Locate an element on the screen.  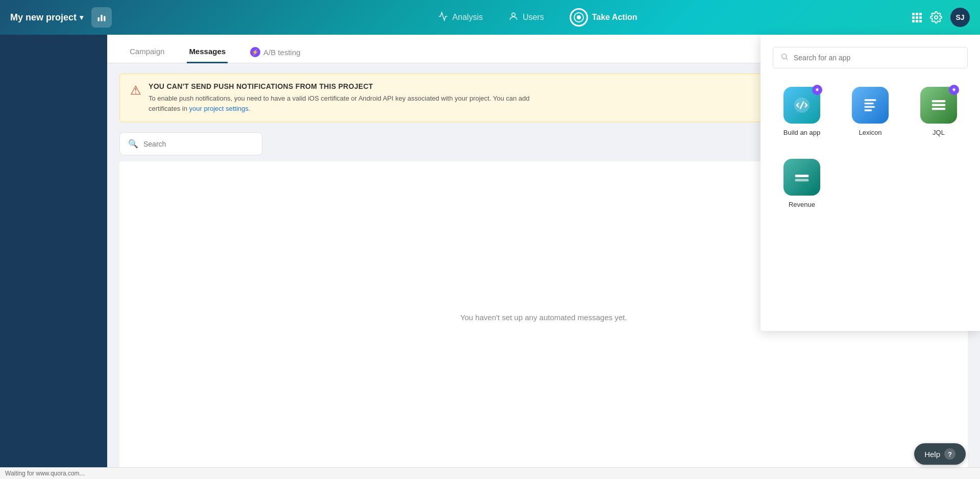
main-nav: Analysis Users Take Action is located at coordinates (538, 17).